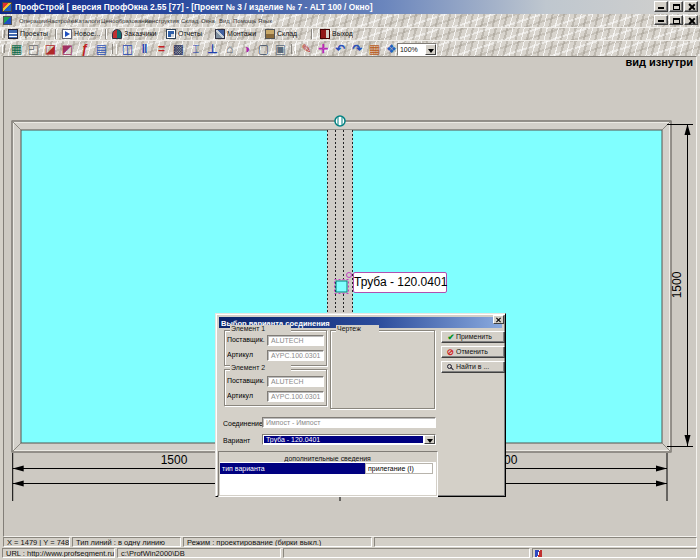  Describe the element at coordinates (178, 49) in the screenshot. I see `grid-table-icon: ▩` at that location.